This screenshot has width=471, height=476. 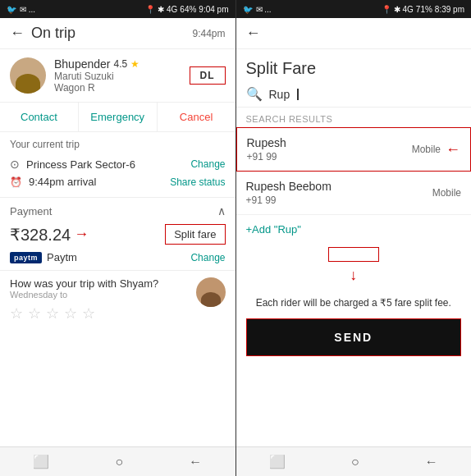 What do you see at coordinates (21, 10) in the screenshot?
I see `status-left: 🐦 ✉ ...` at bounding box center [21, 10].